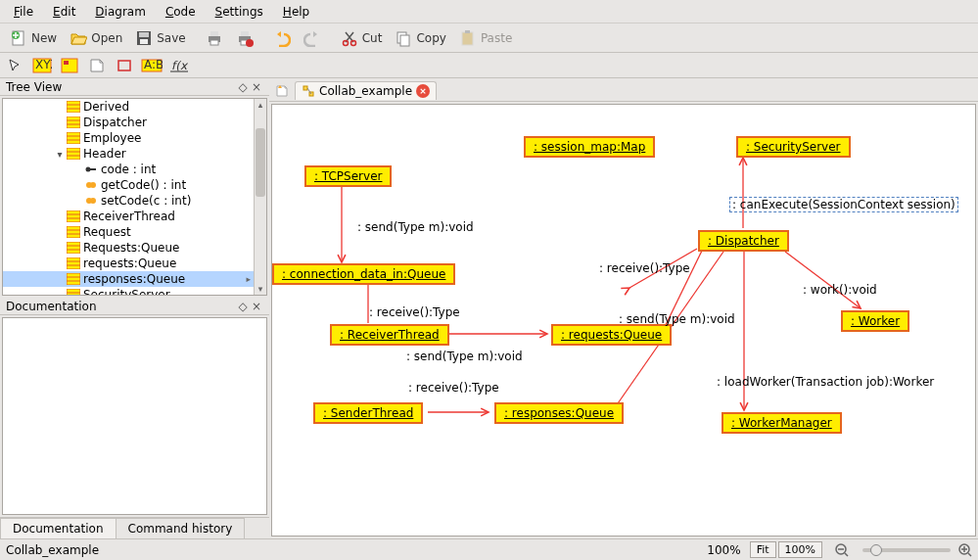 This screenshot has height=560, width=978. What do you see at coordinates (135, 185) in the screenshot?
I see `tree-item: getCode() : int` at bounding box center [135, 185].